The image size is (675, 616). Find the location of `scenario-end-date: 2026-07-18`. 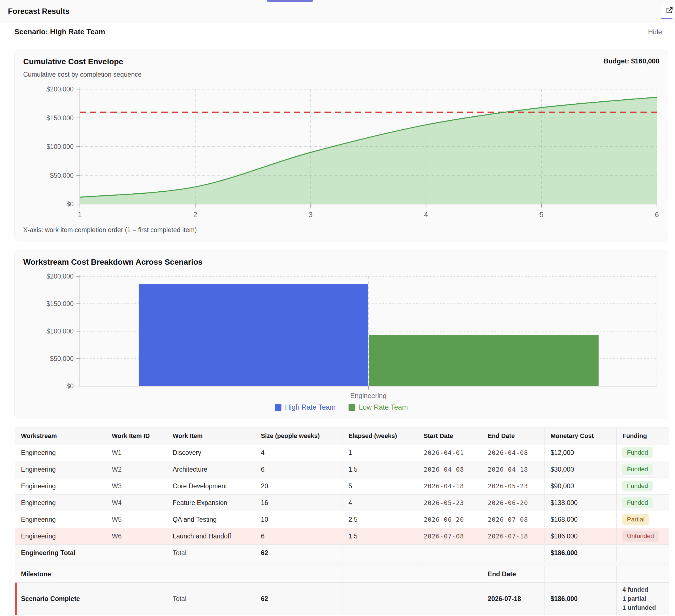

scenario-end-date: 2026-07-18 is located at coordinates (513, 599).